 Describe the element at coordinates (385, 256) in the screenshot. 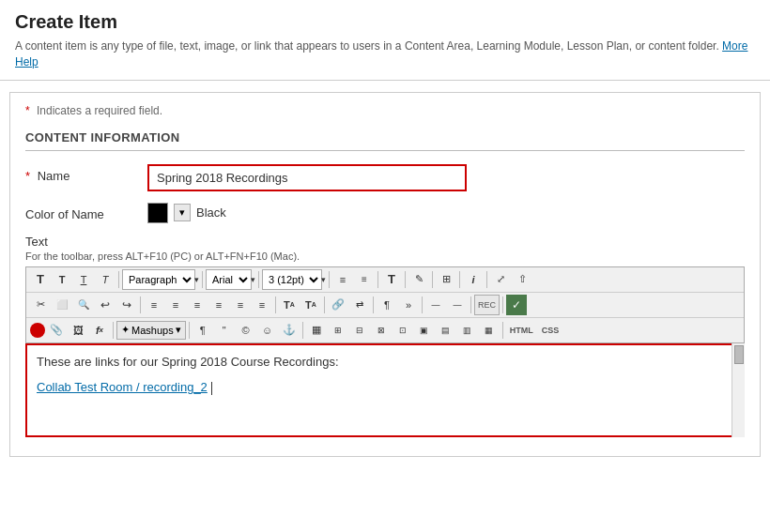

I see `toolbar-hint: For the toolbar, press ALT+F10 (PC) or A…` at that location.